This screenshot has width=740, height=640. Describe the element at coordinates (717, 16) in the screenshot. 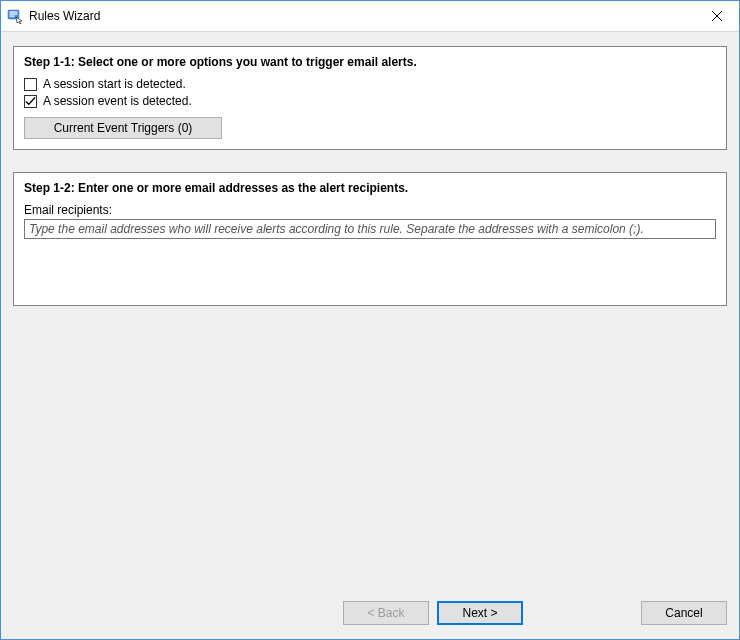

I see `close-icon` at that location.